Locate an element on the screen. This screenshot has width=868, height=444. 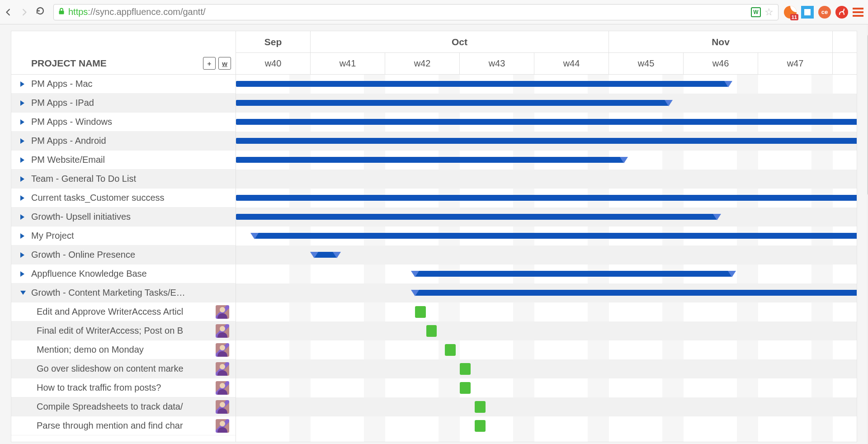
extension-su-icon is located at coordinates (842, 12).